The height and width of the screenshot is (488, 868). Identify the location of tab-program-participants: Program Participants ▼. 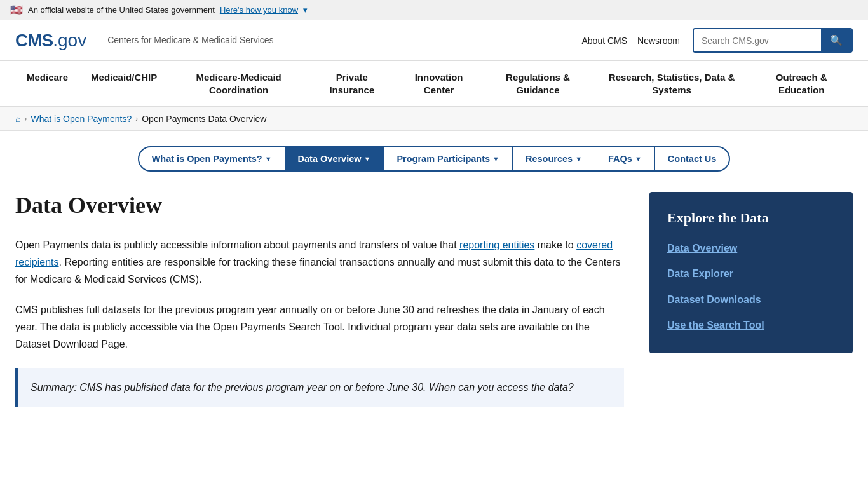
(449, 159).